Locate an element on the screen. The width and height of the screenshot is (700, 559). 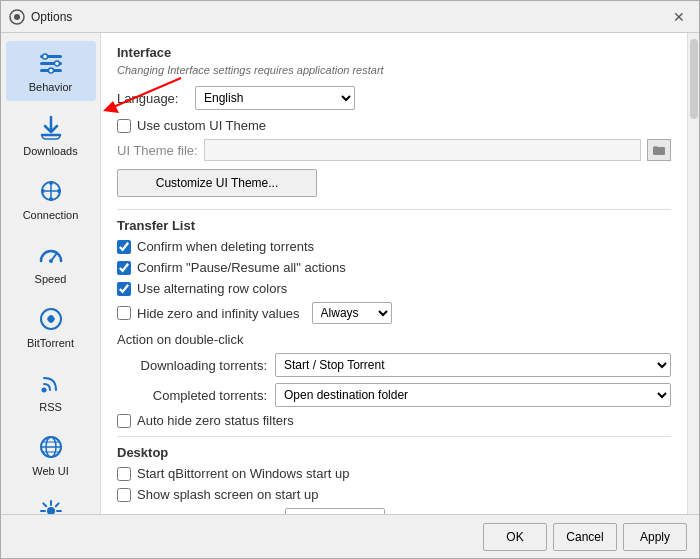
sidebar-label-rss: RSS is located at coordinates (50, 407).